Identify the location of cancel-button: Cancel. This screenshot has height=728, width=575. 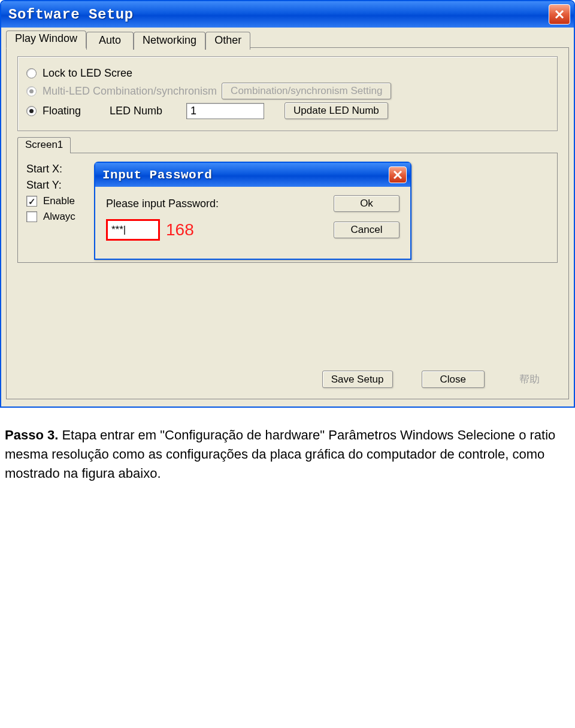
(367, 230).